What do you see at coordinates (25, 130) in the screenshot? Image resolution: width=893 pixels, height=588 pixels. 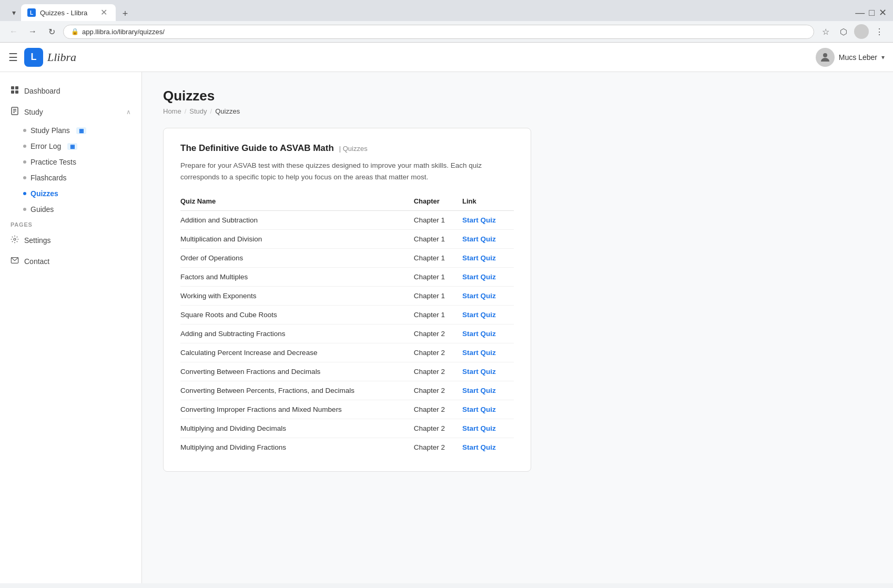 I see `study-plans-dot` at bounding box center [25, 130].